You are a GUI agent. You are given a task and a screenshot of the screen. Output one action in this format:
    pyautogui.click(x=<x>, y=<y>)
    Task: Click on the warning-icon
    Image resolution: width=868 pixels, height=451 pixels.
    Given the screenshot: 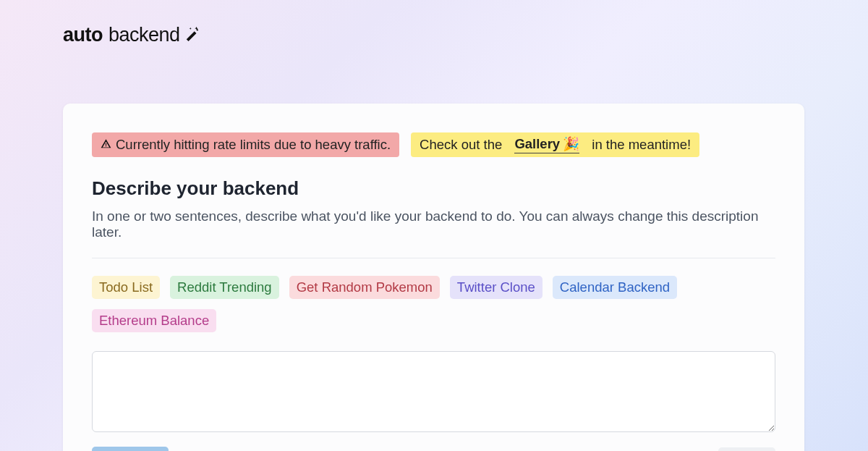 What is the action you would take?
    pyautogui.click(x=106, y=145)
    